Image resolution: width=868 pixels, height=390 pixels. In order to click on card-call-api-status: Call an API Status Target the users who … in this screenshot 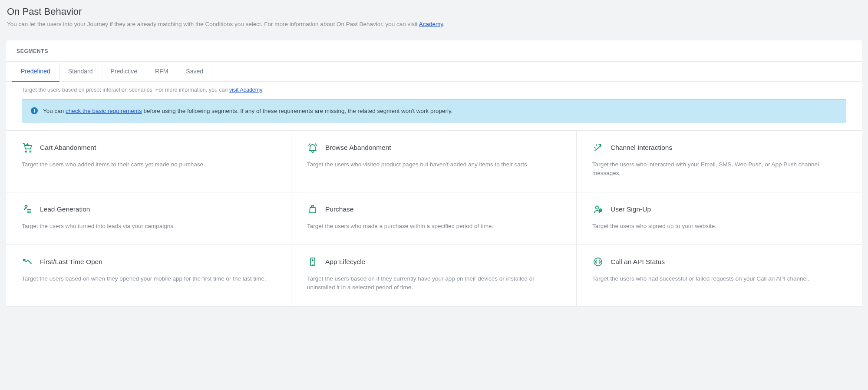, I will do `click(719, 276)`.